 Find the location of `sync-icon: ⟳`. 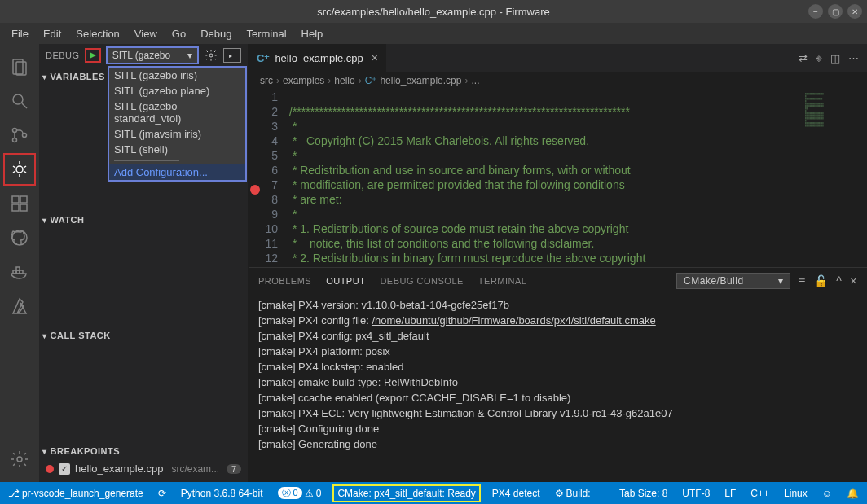

sync-icon: ⟳ is located at coordinates (162, 493).